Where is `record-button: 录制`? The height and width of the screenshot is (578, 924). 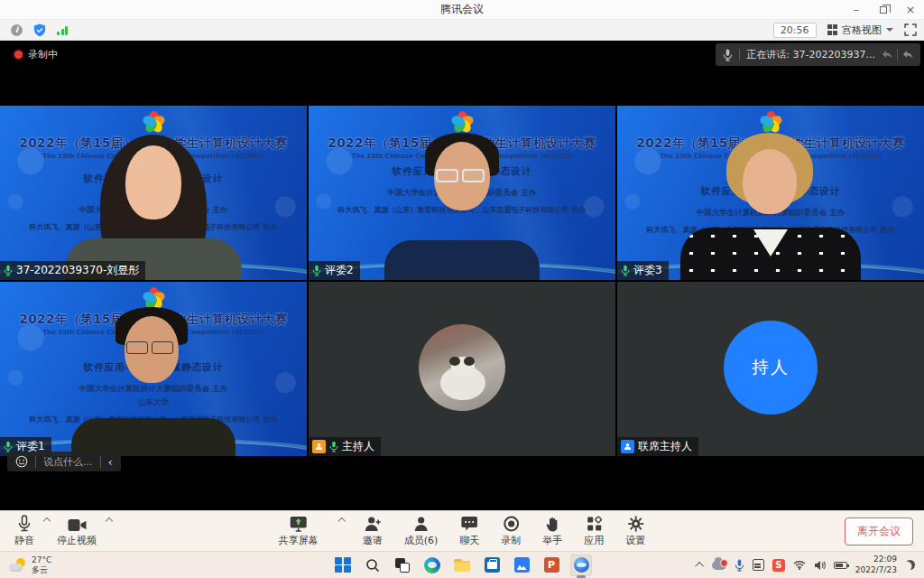 record-button: 录制 is located at coordinates (511, 531).